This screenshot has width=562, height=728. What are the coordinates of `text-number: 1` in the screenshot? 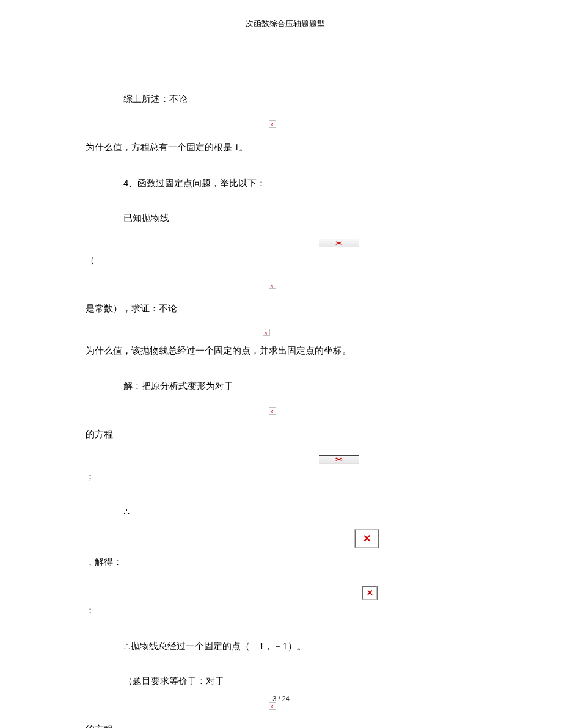 It's located at (285, 646).